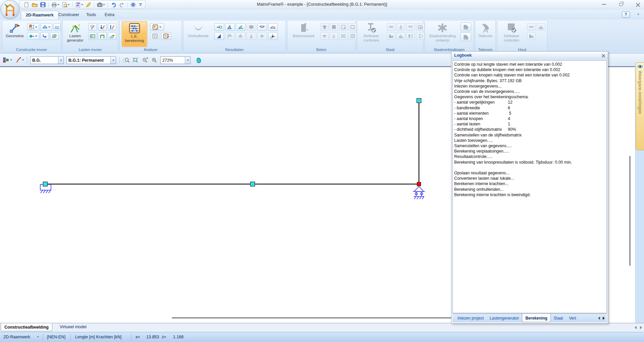 This screenshot has width=644, height=342. What do you see at coordinates (411, 27) in the screenshot?
I see `staal-doorbuiging-button` at bounding box center [411, 27].